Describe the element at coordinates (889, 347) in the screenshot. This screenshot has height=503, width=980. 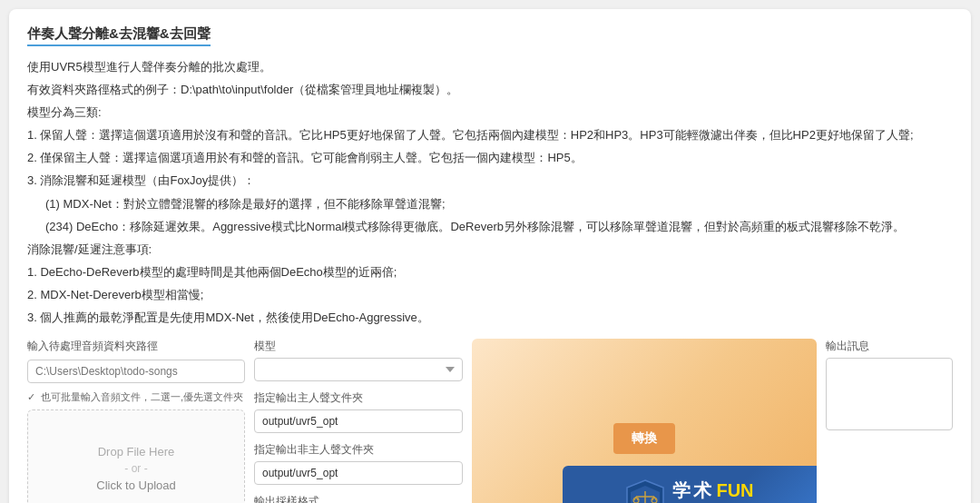
I see `output-label: 輸出訊息` at that location.